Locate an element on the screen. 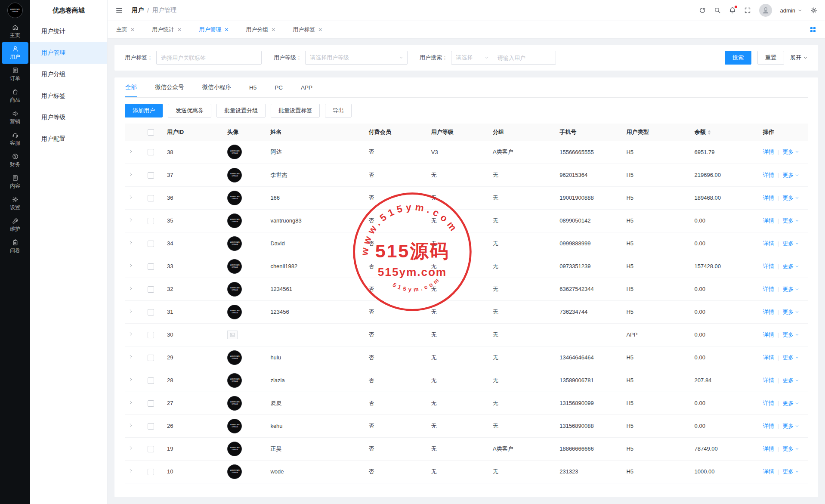  tab-options-grid-icon is located at coordinates (813, 30).